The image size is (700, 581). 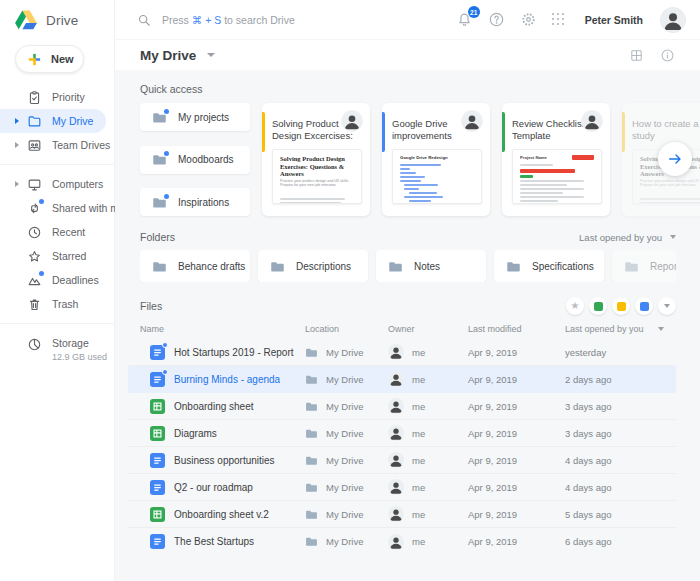 I want to click on file-row: Diagrams My Drive me Apr 9, 2019 3 days …, so click(x=402, y=434).